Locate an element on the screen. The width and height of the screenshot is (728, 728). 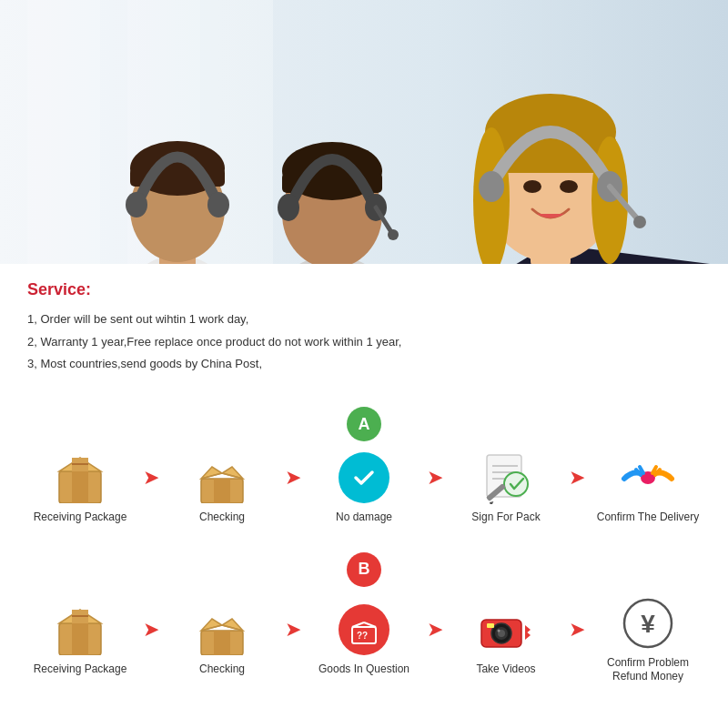
flow-a-label-1: Receiving Package is located at coordinates (80, 518).